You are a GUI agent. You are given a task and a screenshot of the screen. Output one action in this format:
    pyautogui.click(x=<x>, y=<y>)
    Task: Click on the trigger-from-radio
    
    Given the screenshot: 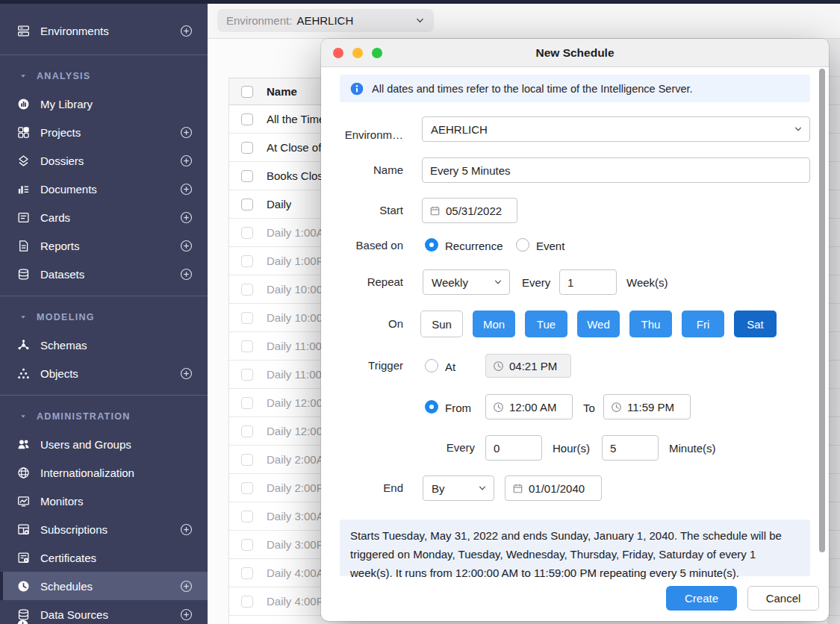 What is the action you would take?
    pyautogui.click(x=432, y=407)
    